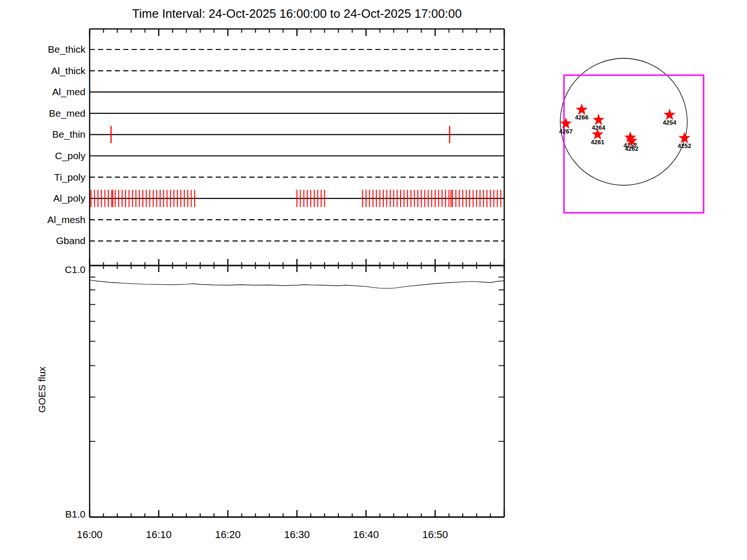 This screenshot has width=747, height=560. What do you see at coordinates (631, 135) in the screenshot?
I see `sun-map: 42664264426742614257426242544252` at bounding box center [631, 135].